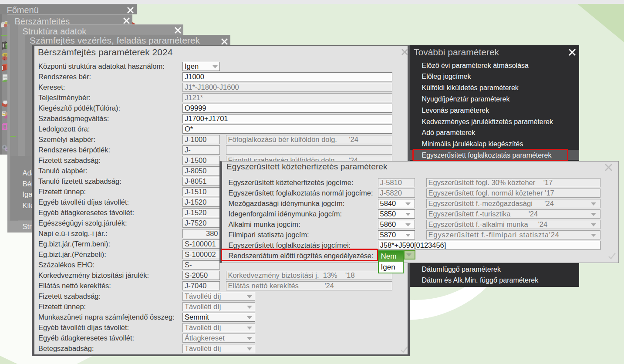  What do you see at coordinates (4, 58) in the screenshot?
I see `svg-text: 5` at bounding box center [4, 58].